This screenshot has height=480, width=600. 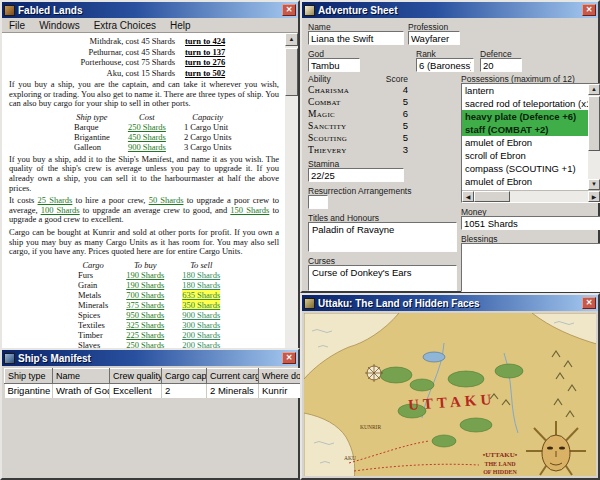 I want to click on scroll-right-icon: ▶, so click(x=594, y=196).